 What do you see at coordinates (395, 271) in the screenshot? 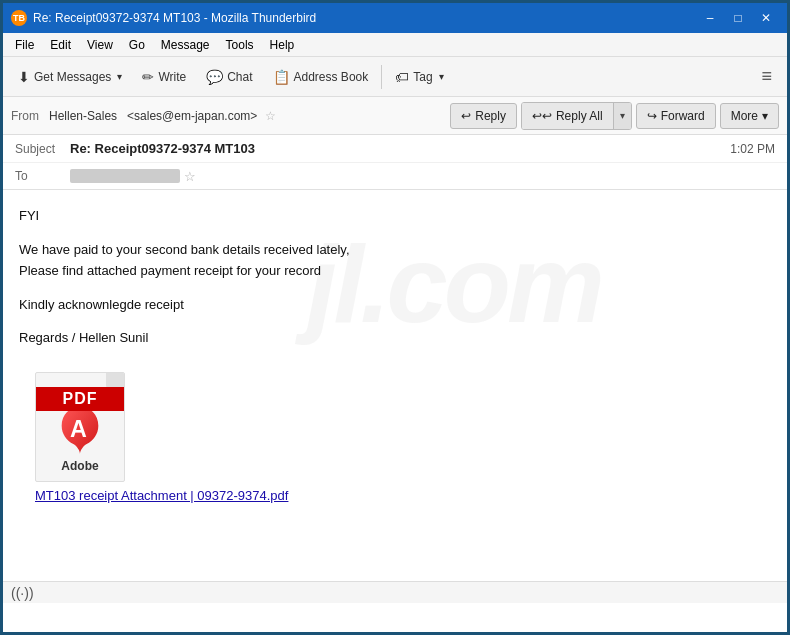
I see `body-paragraph2: Please find attached payment receipt for…` at bounding box center [395, 271].